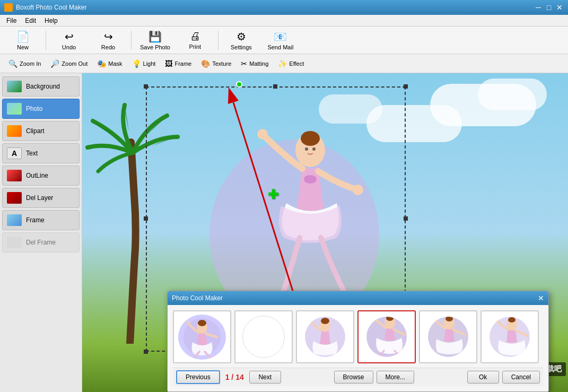 This screenshot has height=392, width=568. I want to click on handle-bl, so click(146, 352).